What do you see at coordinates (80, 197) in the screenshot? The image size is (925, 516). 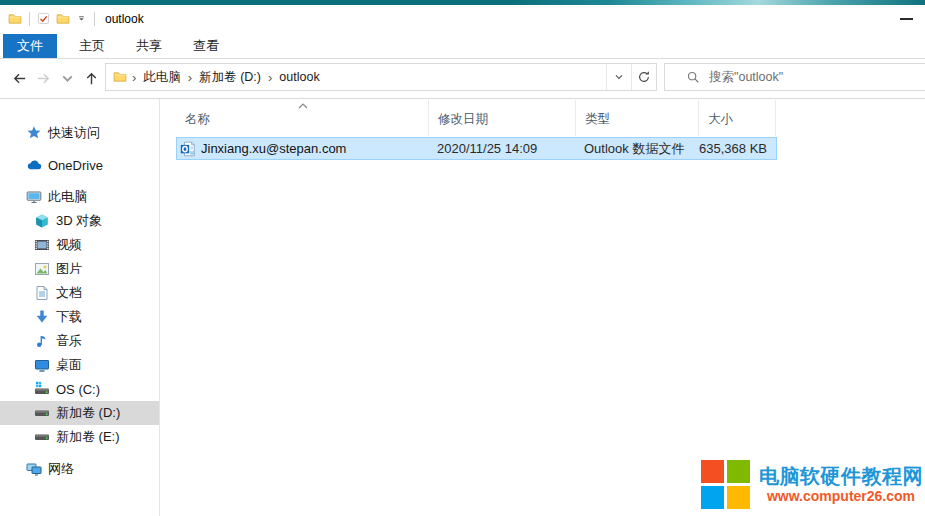 I see `sidebar-item-this-pc: 此电脑` at bounding box center [80, 197].